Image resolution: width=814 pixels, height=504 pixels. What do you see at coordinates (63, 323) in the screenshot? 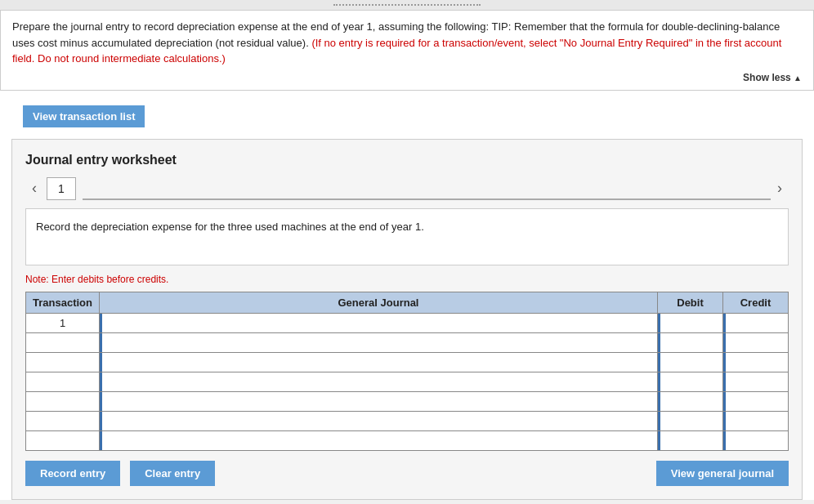
I see `transaction-cell: 1` at bounding box center [63, 323].